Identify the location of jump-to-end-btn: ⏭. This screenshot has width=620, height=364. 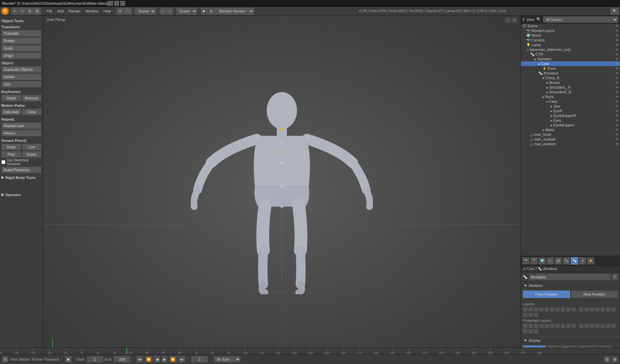
(182, 359).